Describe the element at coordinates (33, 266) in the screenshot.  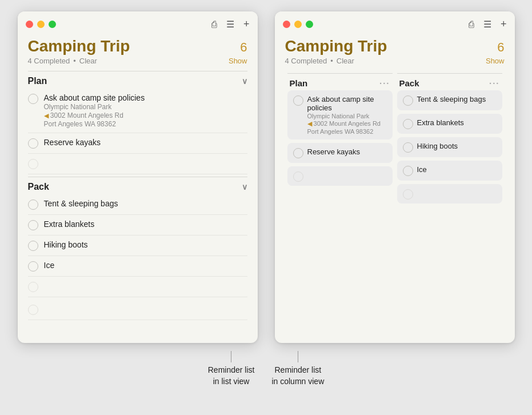
I see `checkbox-ice` at that location.